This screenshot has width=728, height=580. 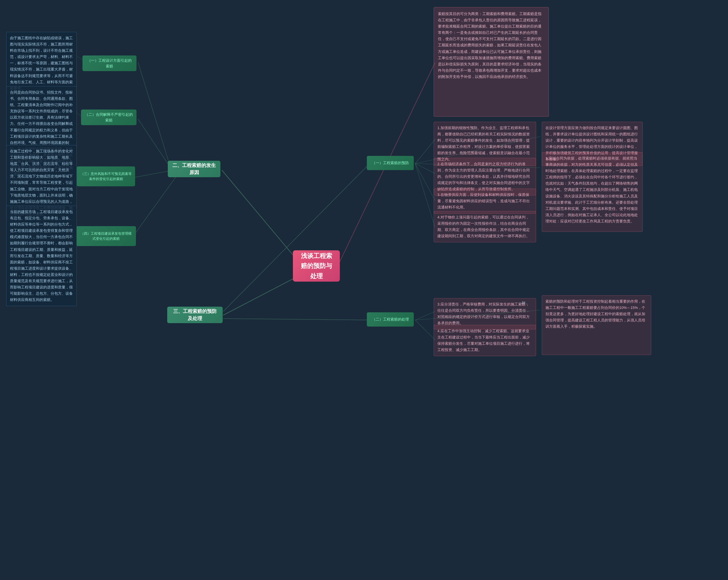 What do you see at coordinates (41, 63) in the screenshot?
I see `content-design-text: 由于施工图纸中存在缺陷或错误，施工图与现实实际情况不符，施工图所用材料在市场上找…` at bounding box center [41, 63].